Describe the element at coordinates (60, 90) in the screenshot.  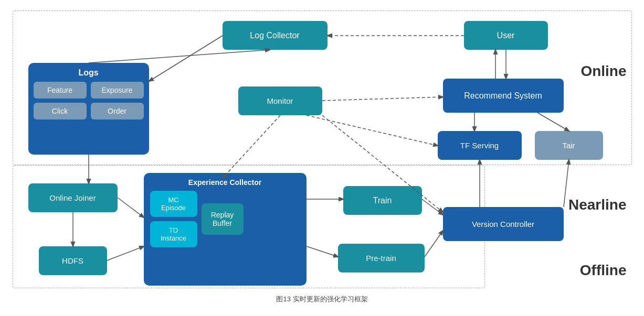
I see `feature-item: Feature` at that location.